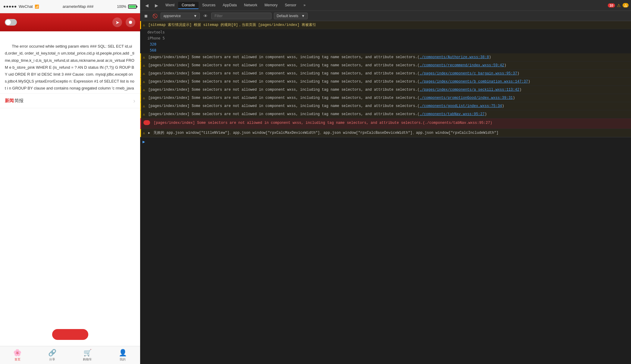 Image resolution: width=631 pixels, height=364 pixels. What do you see at coordinates (386, 25) in the screenshot?
I see `console-msg-sitemap: ⚠ [sitemap 索引情况提示] 根据 sitemap 的规则[0]，当前页…` at bounding box center [386, 25].